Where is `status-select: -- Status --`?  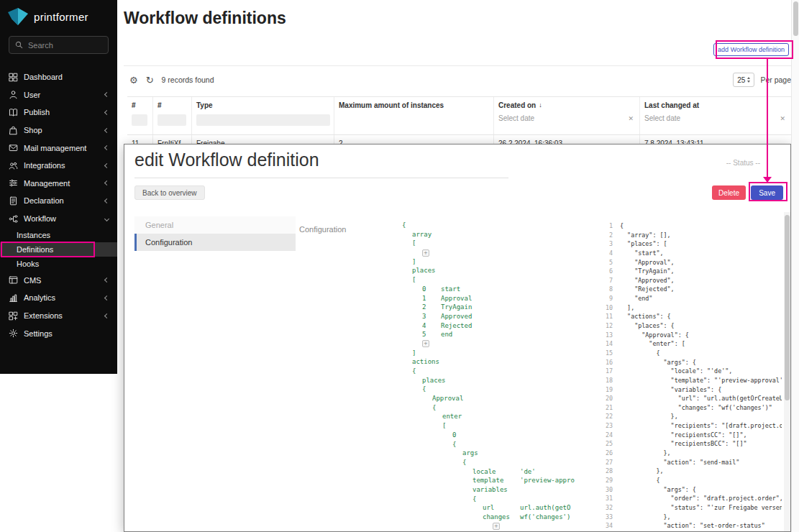
status-select: -- Status -- is located at coordinates (744, 162).